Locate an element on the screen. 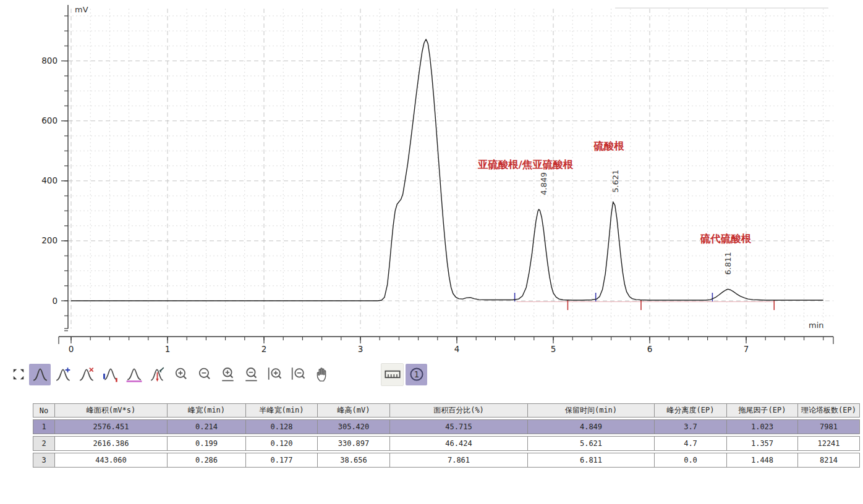 The height and width of the screenshot is (504, 863). data-cell: 0.199 is located at coordinates (206, 443).